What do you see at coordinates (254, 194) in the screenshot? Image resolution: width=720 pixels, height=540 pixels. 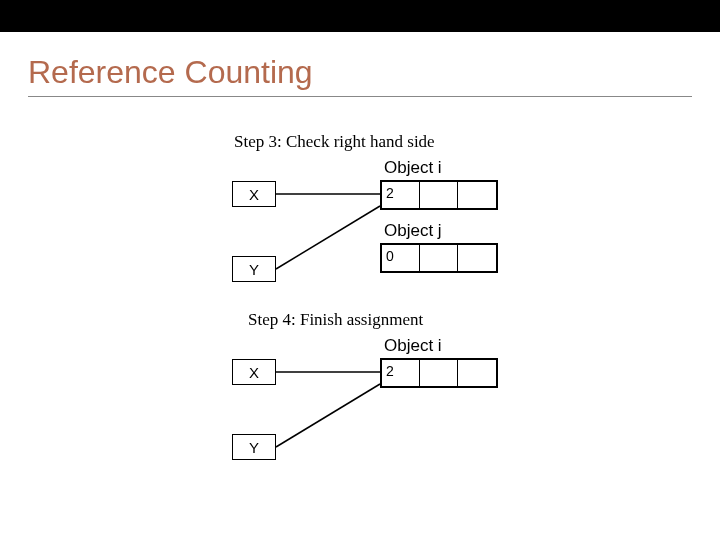 I see `step3-var-x: X` at bounding box center [254, 194].